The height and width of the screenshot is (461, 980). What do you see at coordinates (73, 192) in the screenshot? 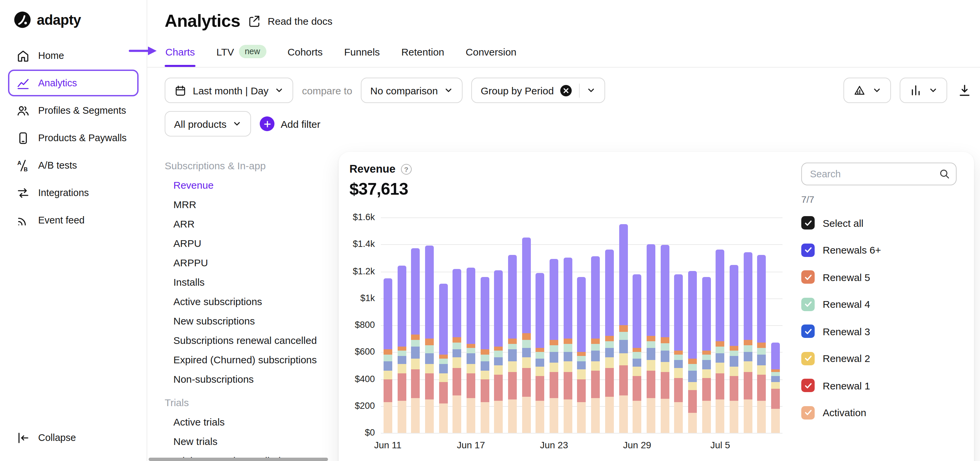
I see `sidebar-item-integrations: Integrations` at bounding box center [73, 192].